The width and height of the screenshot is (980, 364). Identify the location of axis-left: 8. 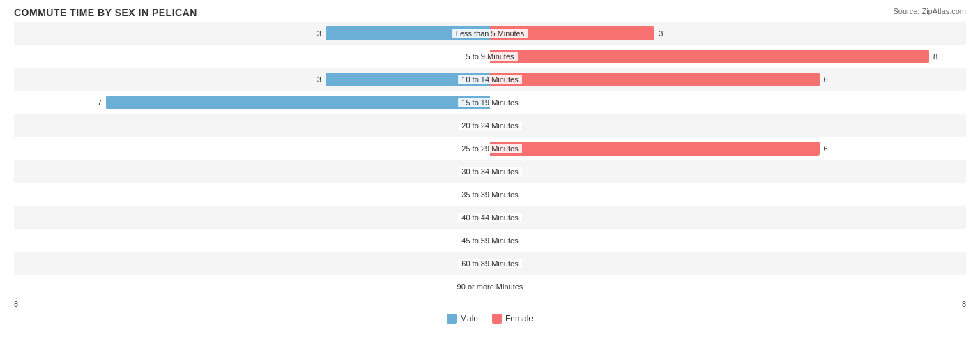
(16, 304).